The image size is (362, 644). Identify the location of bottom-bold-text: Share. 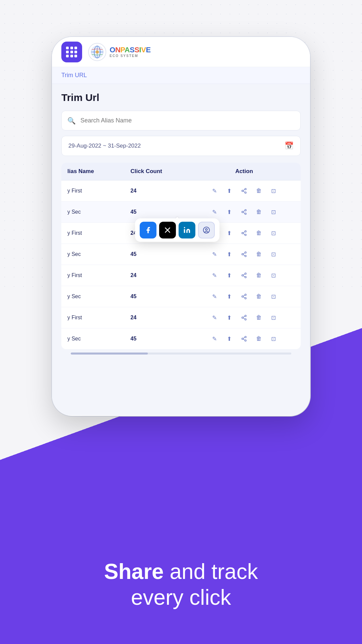
(134, 572).